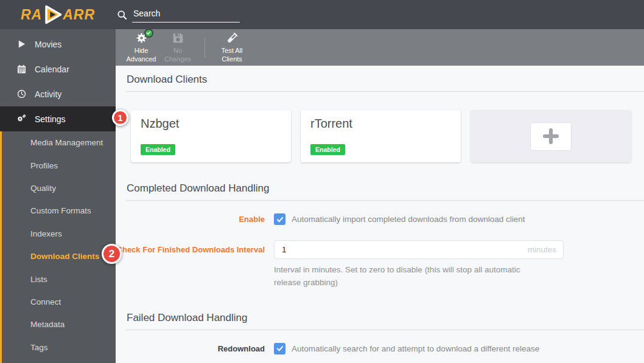 Image resolution: width=644 pixels, height=363 pixels. What do you see at coordinates (22, 69) in the screenshot?
I see `calendar-icon` at bounding box center [22, 69].